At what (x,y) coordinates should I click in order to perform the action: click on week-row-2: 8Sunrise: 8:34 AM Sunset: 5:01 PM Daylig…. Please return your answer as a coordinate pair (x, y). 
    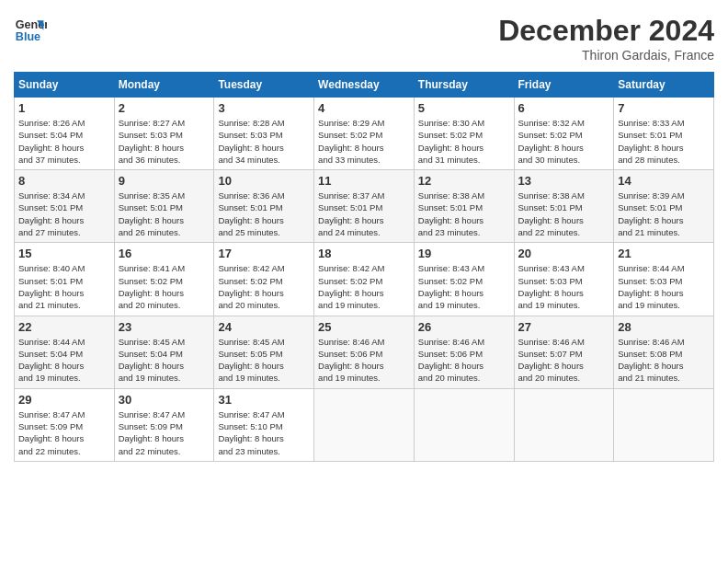
    Looking at the image, I should click on (364, 206).